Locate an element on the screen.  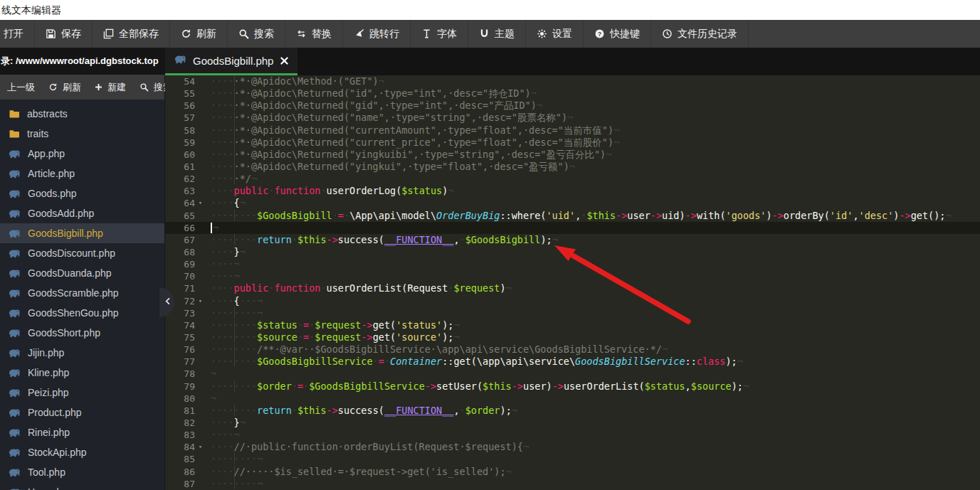
toolbar-button-label: 快捷键 is located at coordinates (625, 34).